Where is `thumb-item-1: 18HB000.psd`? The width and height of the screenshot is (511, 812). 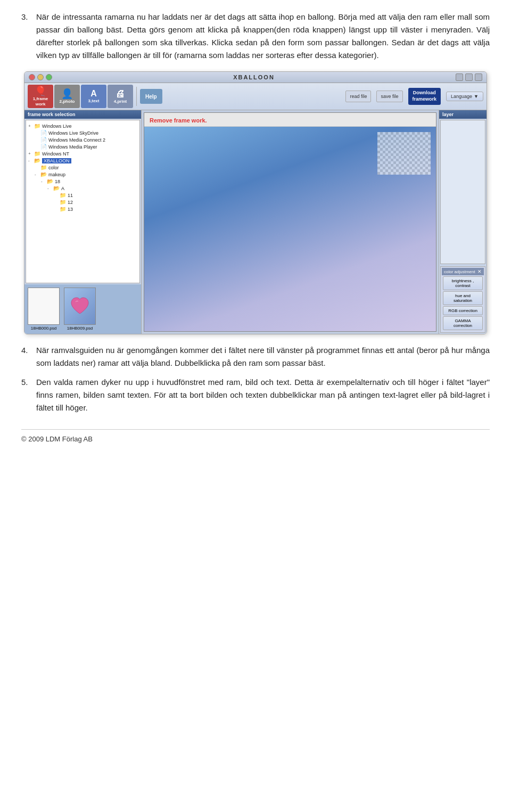
thumb-item-1: 18HB000.psd is located at coordinates (44, 309).